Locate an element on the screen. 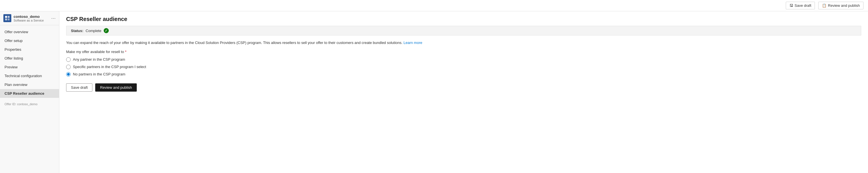 This screenshot has height=173, width=868. status-bar: Status: Complete ✓ is located at coordinates (464, 30).